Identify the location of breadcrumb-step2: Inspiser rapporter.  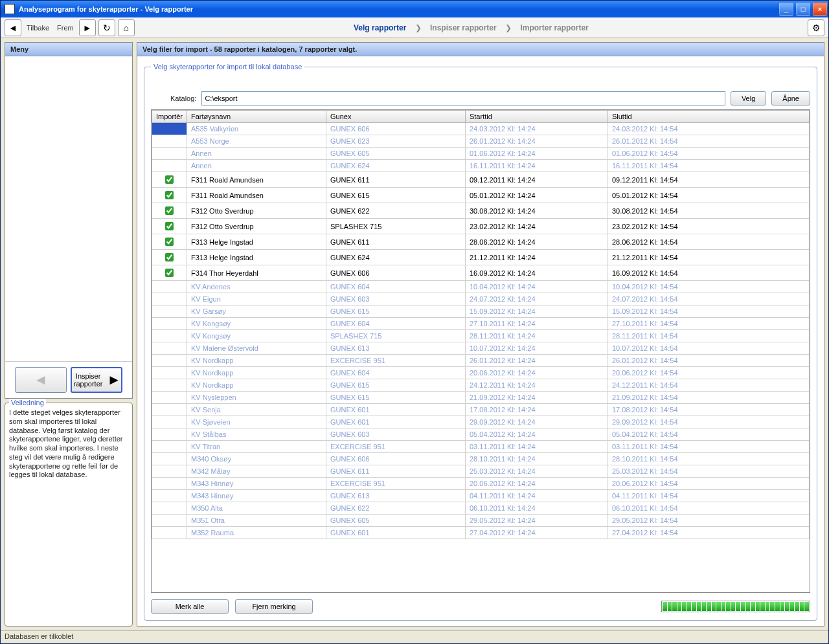
(464, 28).